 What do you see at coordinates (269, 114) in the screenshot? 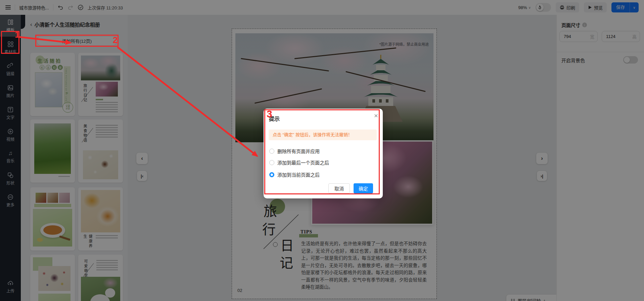
I see `tutorial-step3-number: 3` at bounding box center [269, 114].